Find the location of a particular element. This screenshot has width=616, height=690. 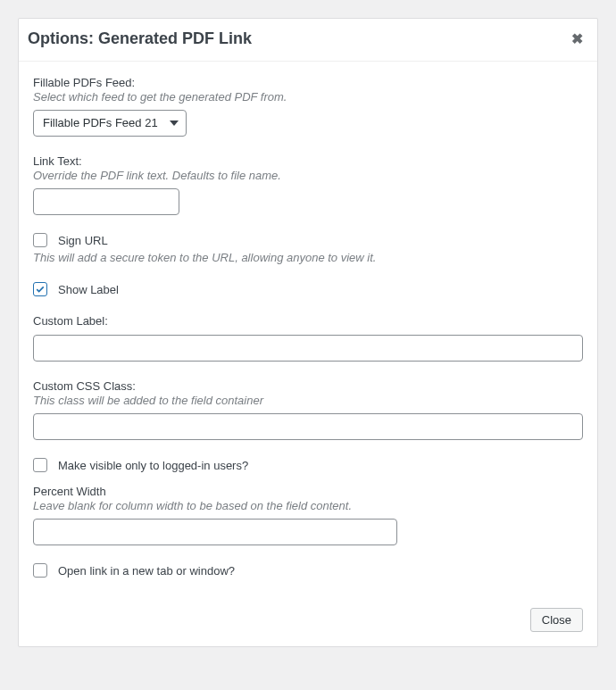

percent-width-input is located at coordinates (215, 532).